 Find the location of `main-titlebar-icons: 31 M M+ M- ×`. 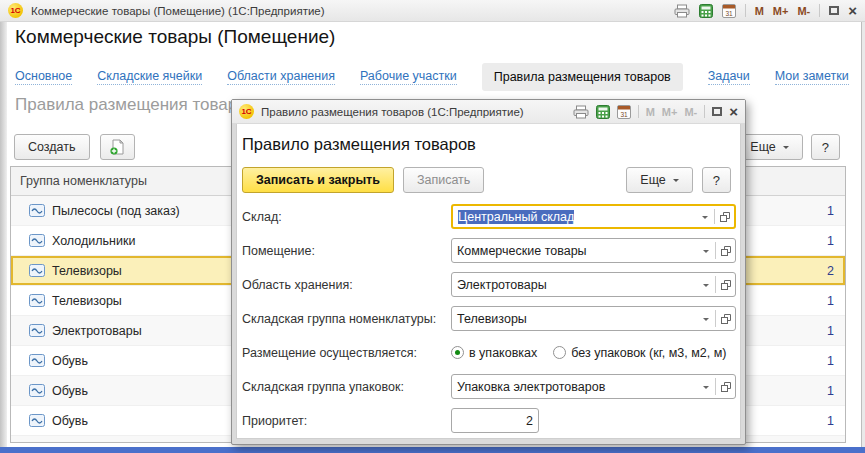

main-titlebar-icons: 31 M M+ M- × is located at coordinates (766, 11).